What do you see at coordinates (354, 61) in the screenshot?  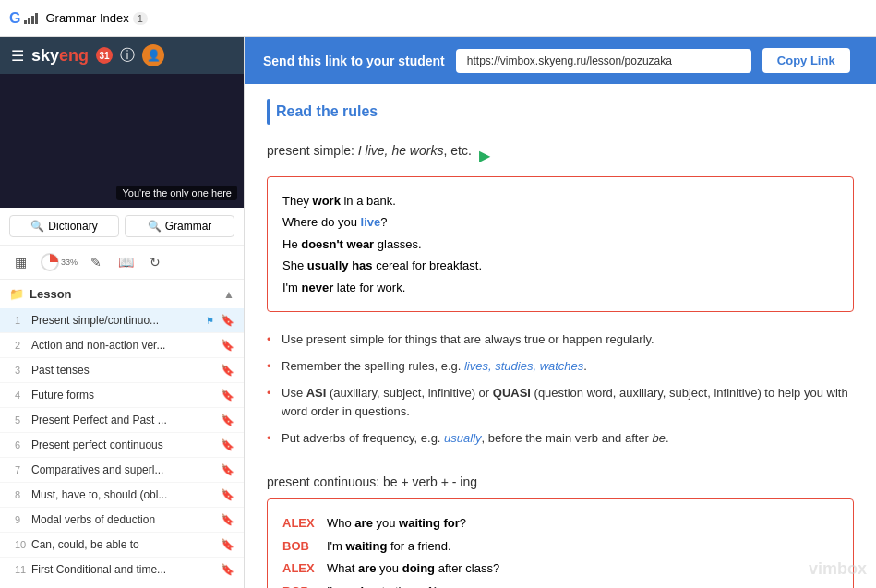 I see `send-link-text: Send this link to your student` at bounding box center [354, 61].